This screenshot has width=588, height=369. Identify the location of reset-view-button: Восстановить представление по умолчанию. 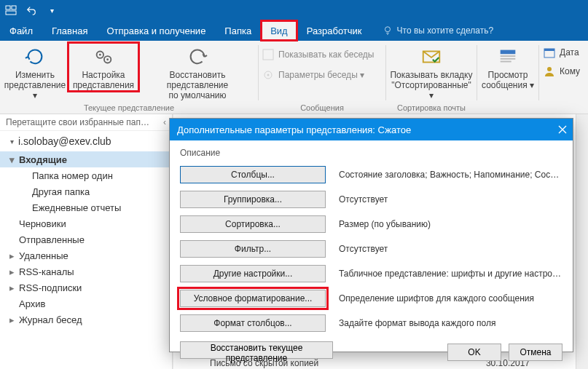
(197, 72).